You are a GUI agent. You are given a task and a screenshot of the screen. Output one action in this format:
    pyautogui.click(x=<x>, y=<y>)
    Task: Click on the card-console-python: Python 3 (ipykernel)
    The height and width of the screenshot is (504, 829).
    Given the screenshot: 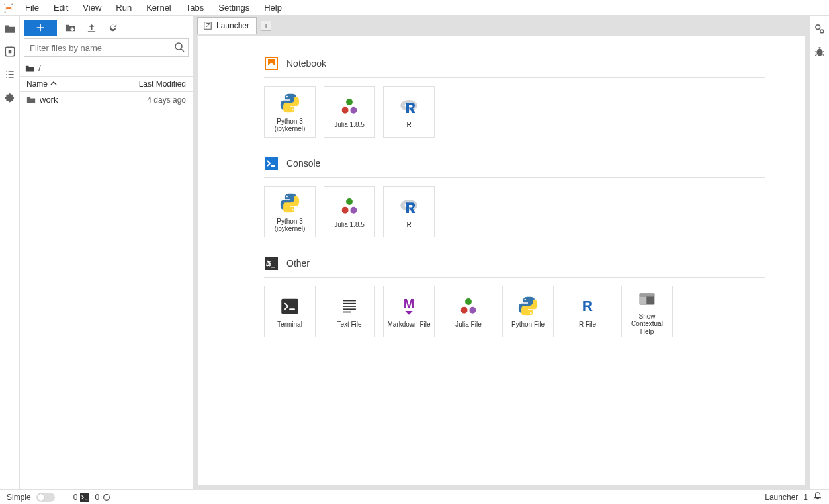 What is the action you would take?
    pyautogui.click(x=290, y=212)
    